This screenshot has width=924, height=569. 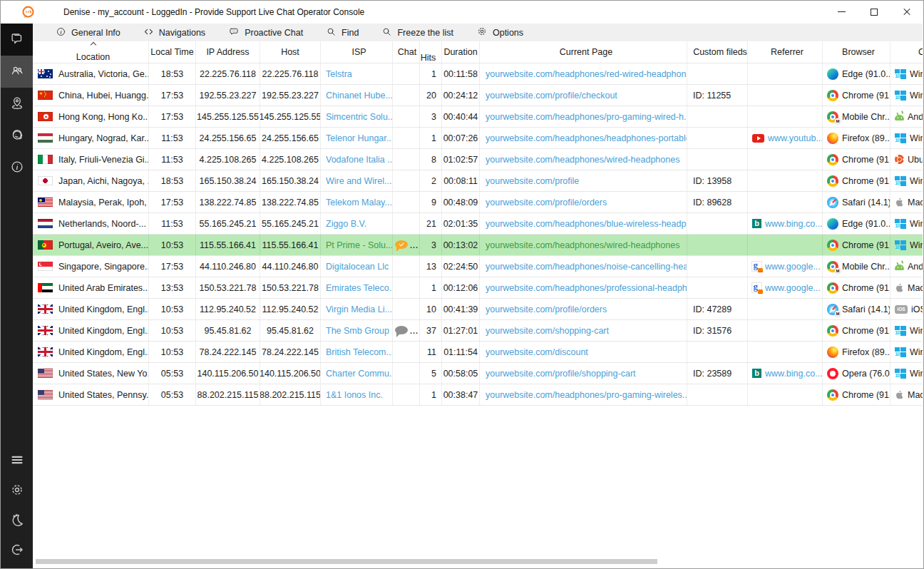 I want to click on referrer-link: www.youtub..., so click(x=796, y=138).